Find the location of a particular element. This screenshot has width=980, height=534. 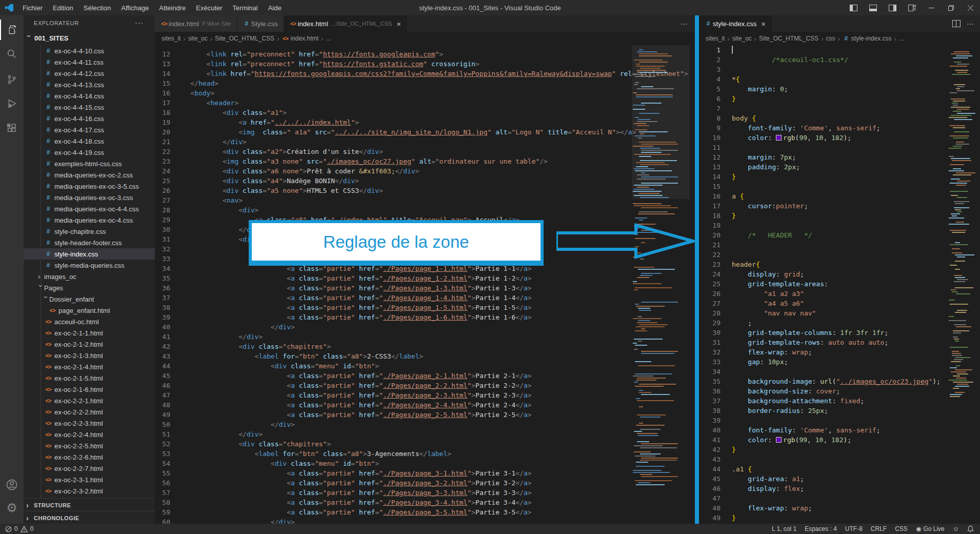

code-line: 8body { is located at coordinates (839, 118).